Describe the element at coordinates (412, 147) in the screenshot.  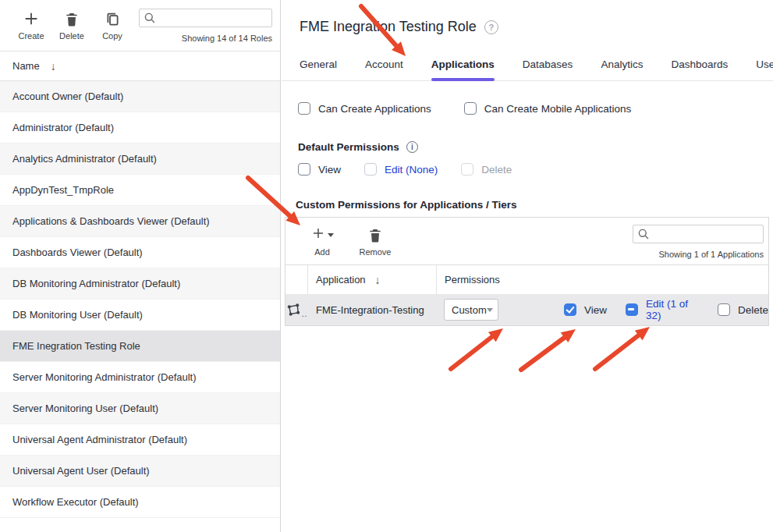
I see `info-icon: i` at that location.